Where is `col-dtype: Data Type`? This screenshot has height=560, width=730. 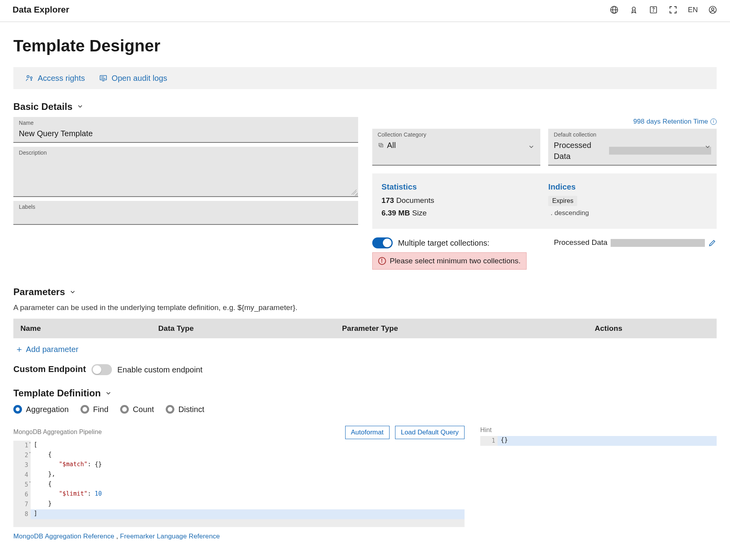 col-dtype: Data Type is located at coordinates (250, 329).